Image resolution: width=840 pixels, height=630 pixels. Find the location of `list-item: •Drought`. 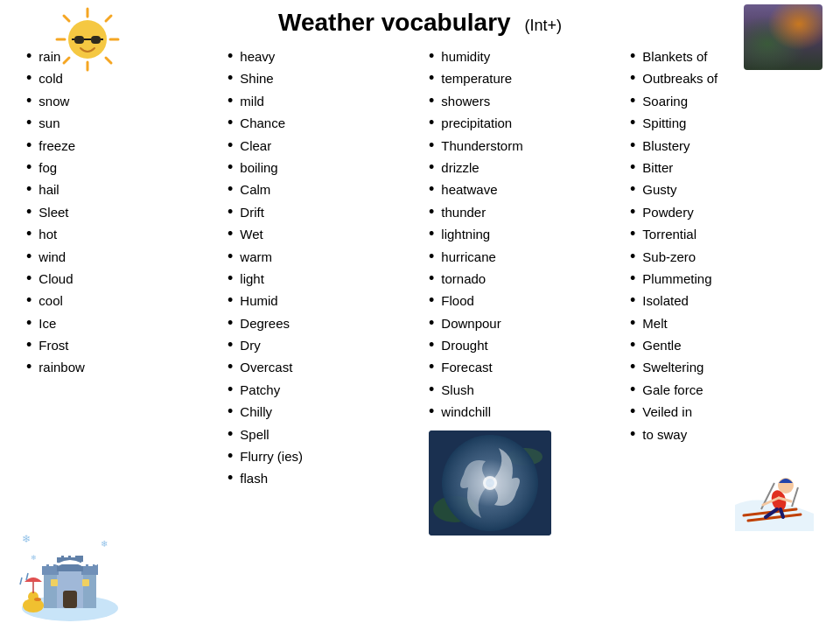

list-item: •Drought is located at coordinates (521, 345).